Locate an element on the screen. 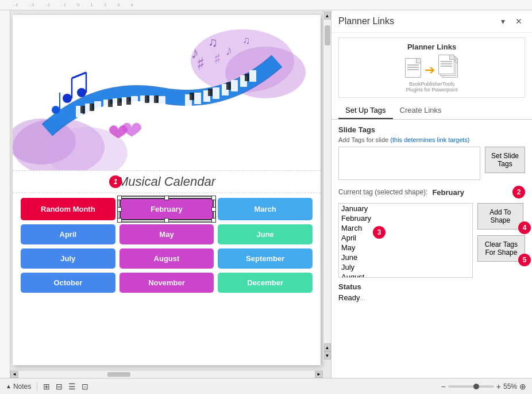 Image resolution: width=532 pixels, height=394 pixels. month-august: August is located at coordinates (167, 259).